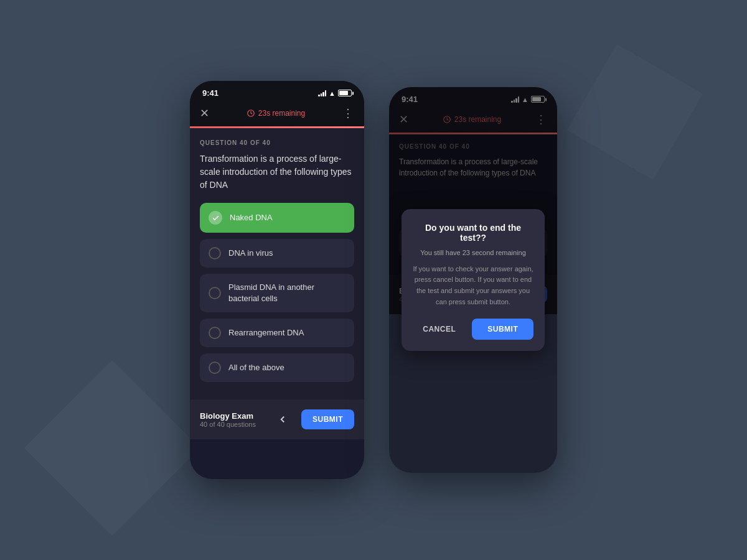  What do you see at coordinates (215, 293) in the screenshot?
I see `radio-plasmid-dna` at bounding box center [215, 293].